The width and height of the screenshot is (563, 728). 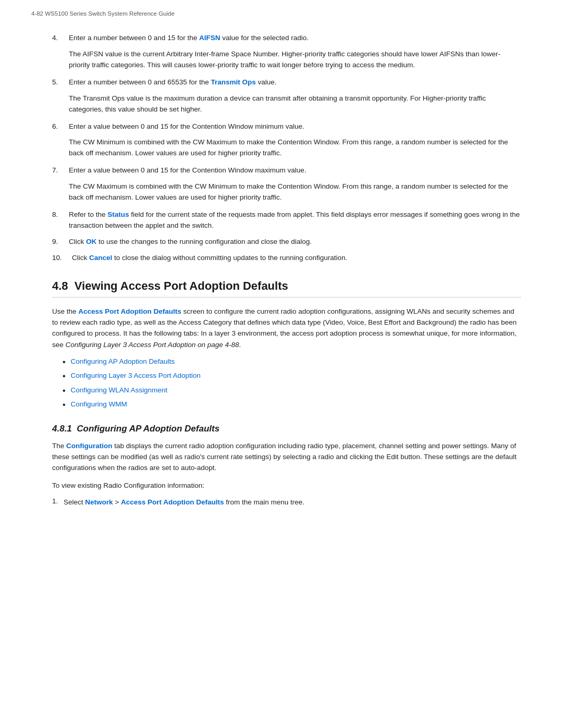 I want to click on transmit-ops-link: Transmit Ops, so click(x=233, y=82).